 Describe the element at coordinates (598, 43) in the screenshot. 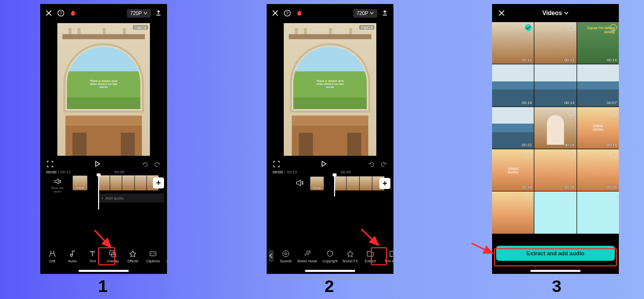

I see `video-thumbnail: Cause I'm falling slowly00:14` at that location.